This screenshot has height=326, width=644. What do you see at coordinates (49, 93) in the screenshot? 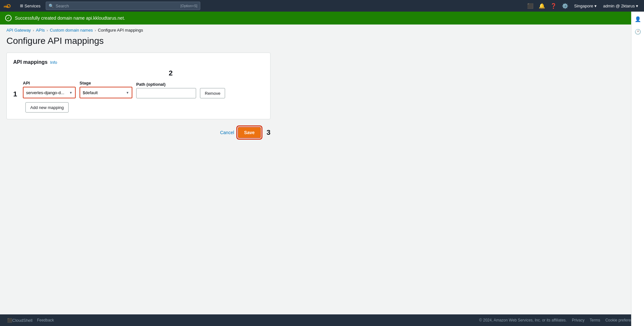
I see `api-select-wrapper: serverles-django-d...` at bounding box center [49, 93].